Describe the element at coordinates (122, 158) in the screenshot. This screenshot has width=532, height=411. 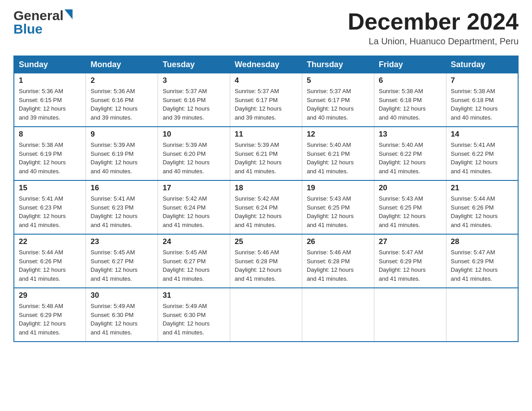
I see `day-info: Sunrise: 5:39 AMSunset: 6:19 PMDaylight:…` at that location.